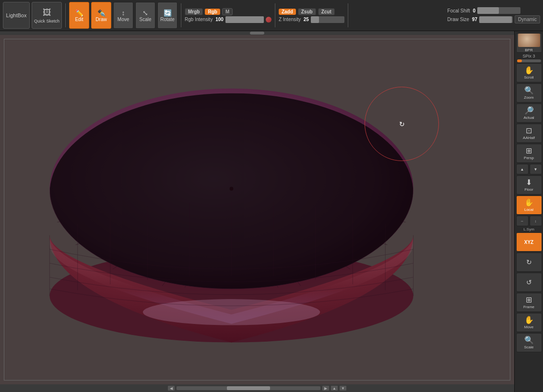 This screenshot has width=543, height=392. What do you see at coordinates (529, 212) in the screenshot?
I see `rightbar: BPR SPix 3 ✋ Scroll 🔍 Zoom 🔎 Actual ⊡ AA…` at bounding box center [529, 212].